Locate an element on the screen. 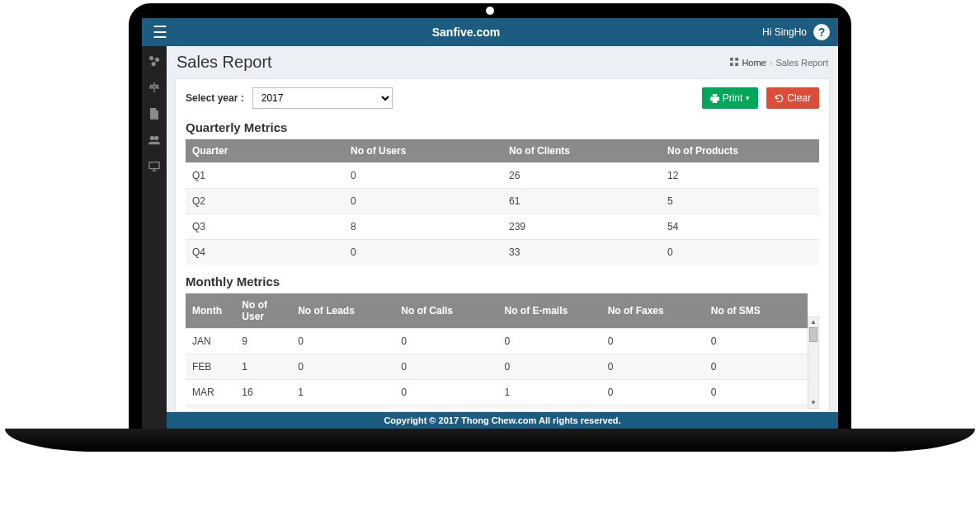 The height and width of the screenshot is (511, 980). scroll-up-icon: ▲ is located at coordinates (813, 322).